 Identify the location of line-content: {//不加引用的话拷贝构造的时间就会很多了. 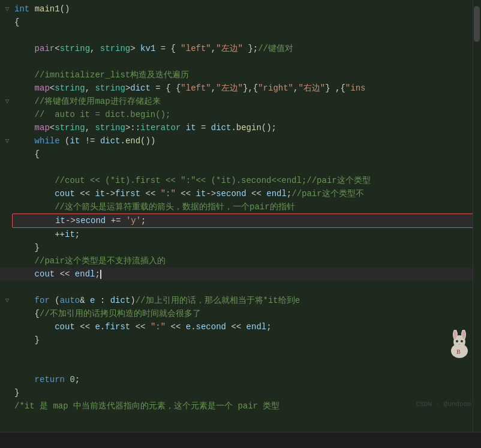
(245, 314).